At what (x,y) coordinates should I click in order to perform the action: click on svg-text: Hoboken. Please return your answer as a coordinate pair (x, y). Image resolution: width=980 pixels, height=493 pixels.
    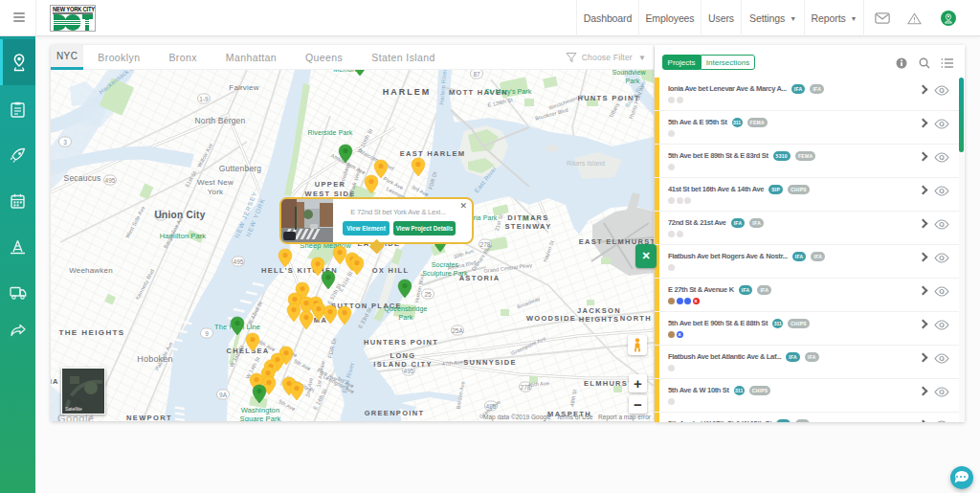
    Looking at the image, I should click on (155, 359).